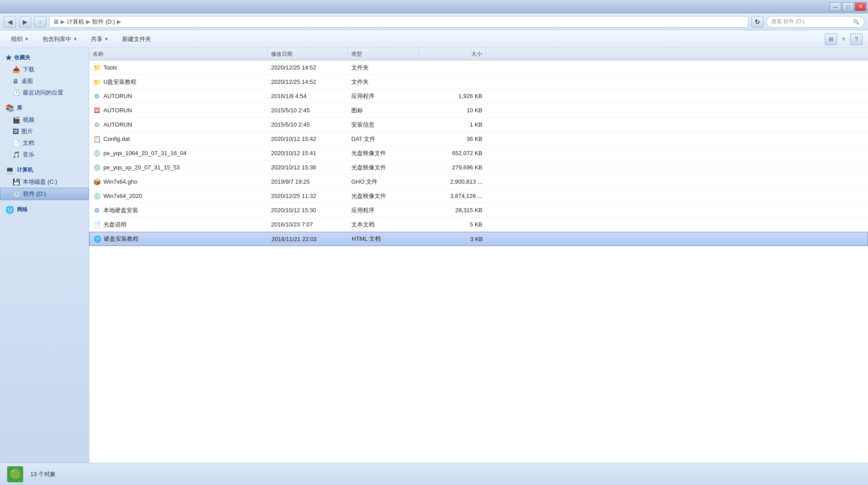 This screenshot has height=485, width=868. Describe the element at coordinates (383, 225) in the screenshot. I see `file-type-cell: 文本文档` at that location.